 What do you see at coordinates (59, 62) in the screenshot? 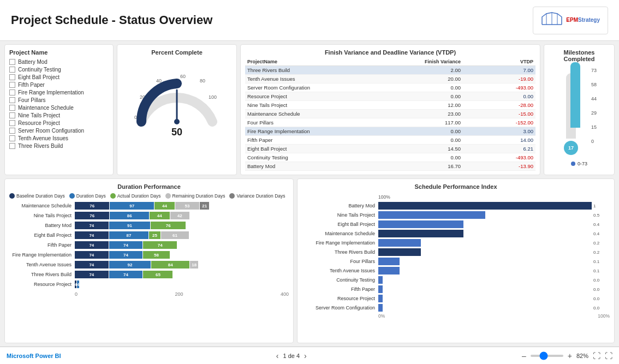
I see `project-item: Battery Mod` at bounding box center [59, 62].